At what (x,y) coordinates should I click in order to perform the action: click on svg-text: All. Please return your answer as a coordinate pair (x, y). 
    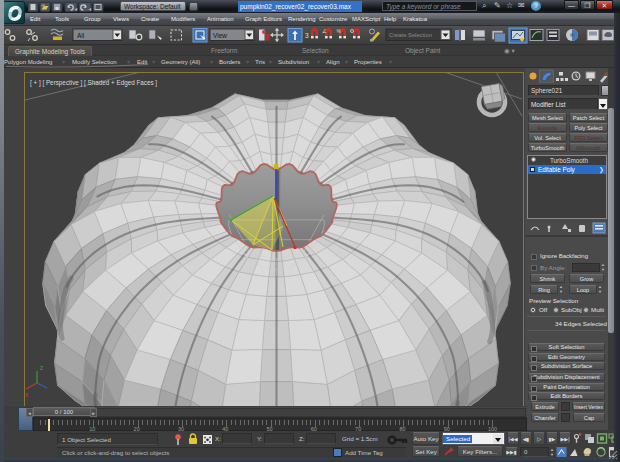
    Looking at the image, I should click on (81, 36).